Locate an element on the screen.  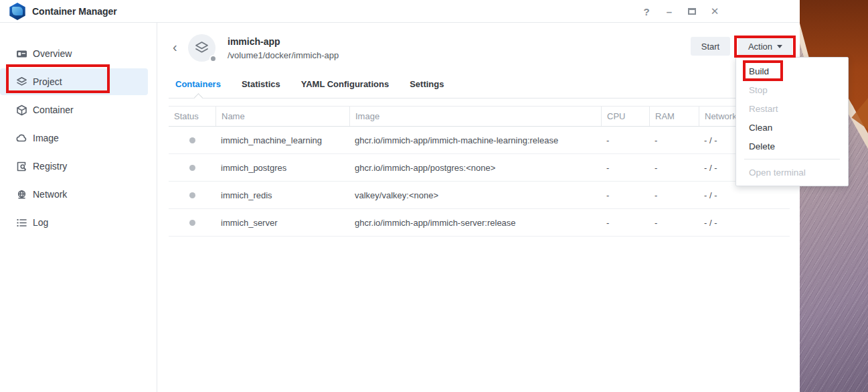
caret-down-icon is located at coordinates (780, 47).